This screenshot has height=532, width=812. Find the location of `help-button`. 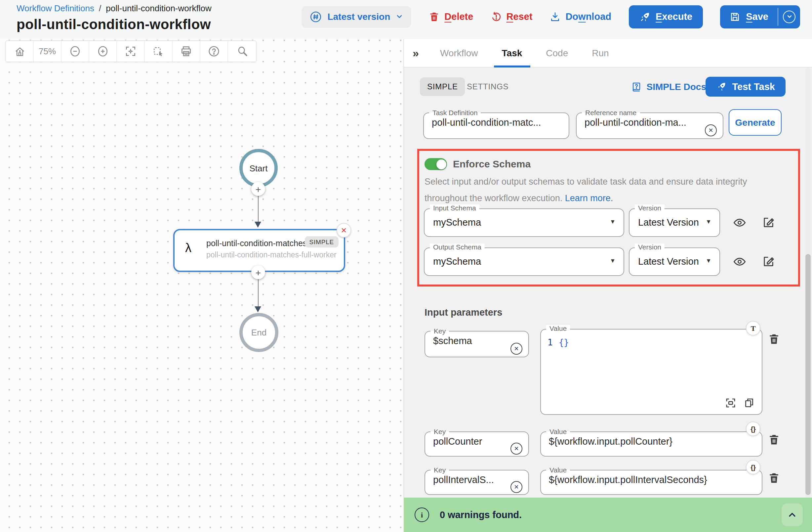

help-button is located at coordinates (214, 51).